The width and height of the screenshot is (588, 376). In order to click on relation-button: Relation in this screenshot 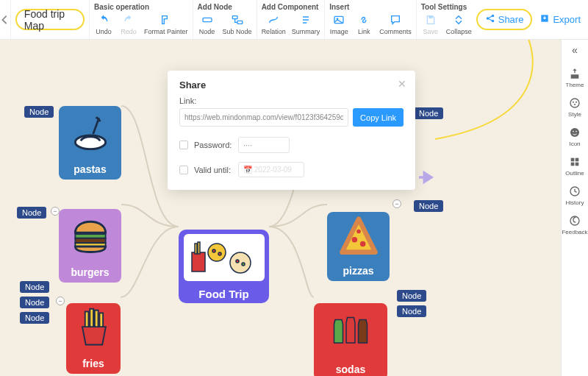, I will do `click(273, 24)`.